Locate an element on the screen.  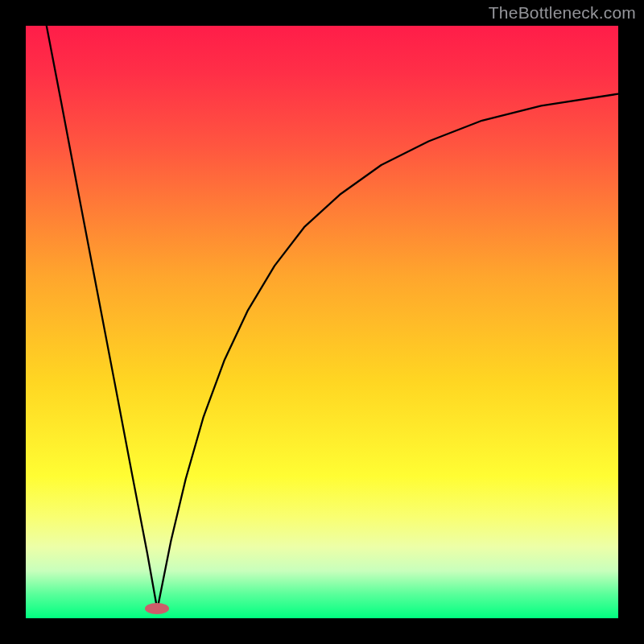
watermark-text: TheBottleneck.com is located at coordinates (562, 13).